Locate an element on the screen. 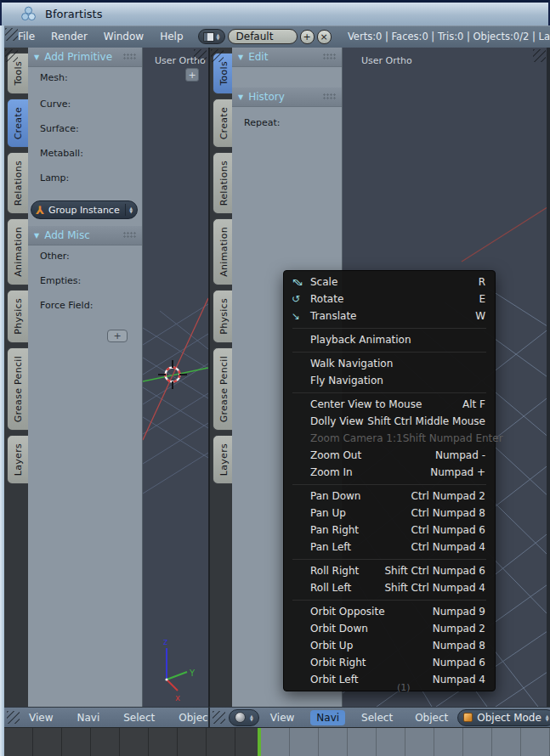  menu-item-label: Zoom Camera 1:1 is located at coordinates (357, 438).